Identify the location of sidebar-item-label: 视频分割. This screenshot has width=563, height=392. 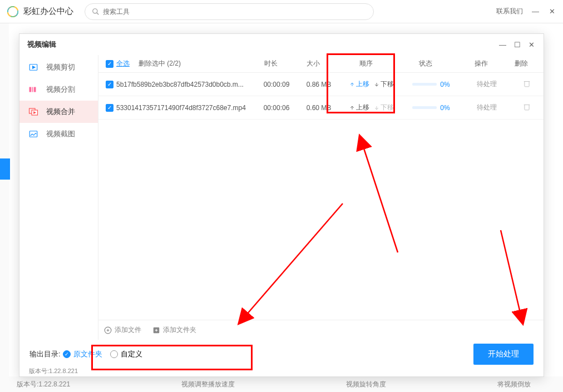
(61, 90).